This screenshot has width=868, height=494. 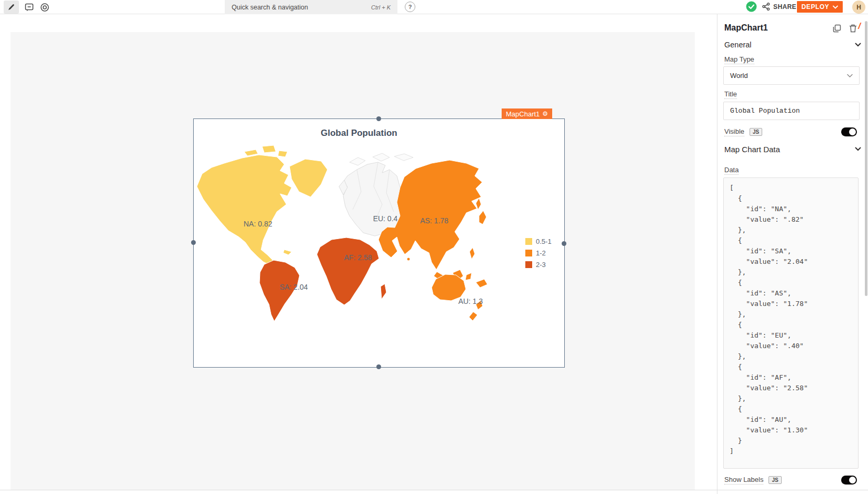 I want to click on saved-status-indicator, so click(x=752, y=6).